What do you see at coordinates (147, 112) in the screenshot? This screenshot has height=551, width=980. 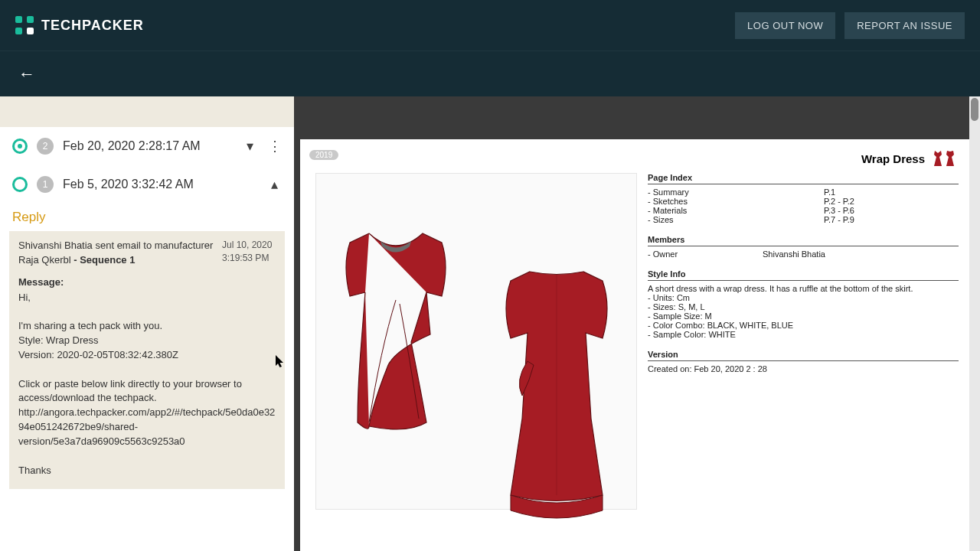 I see `sidebar-header-spacer` at bounding box center [147, 112].